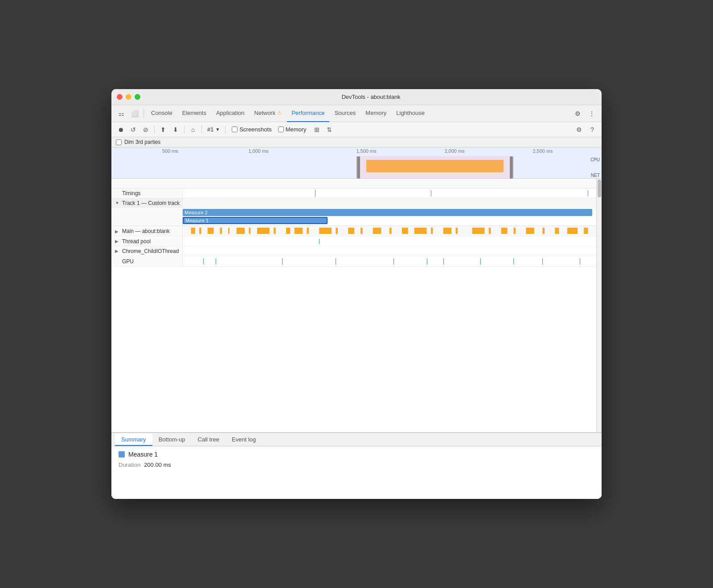 This screenshot has height=588, width=713. Describe the element at coordinates (435, 167) in the screenshot. I see `selection-range` at that location.